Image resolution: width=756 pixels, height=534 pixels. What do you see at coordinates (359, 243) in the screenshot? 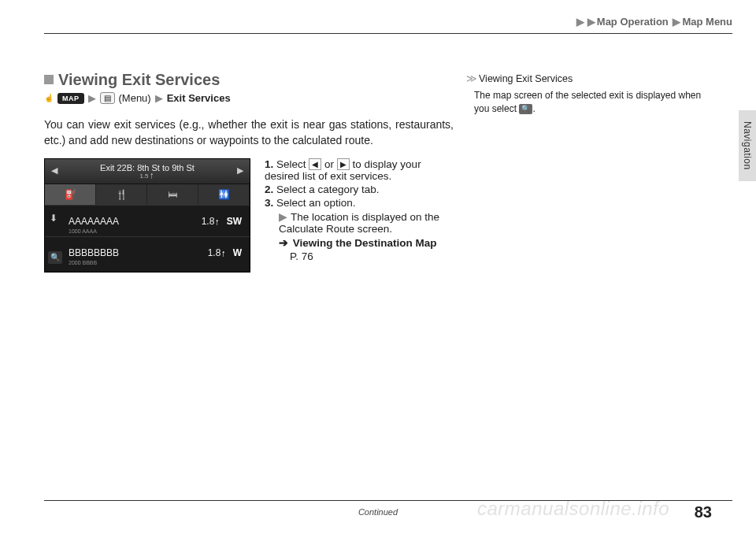
I see `cross-ref: ➔ Viewing the Destination Map` at bounding box center [359, 243].